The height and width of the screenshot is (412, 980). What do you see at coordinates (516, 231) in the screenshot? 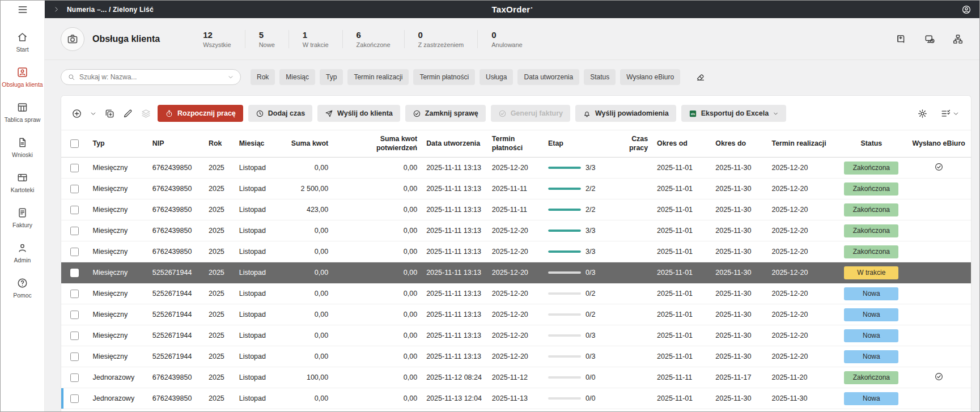
I see `cell-termin-platnosci: 2025-12-20` at bounding box center [516, 231].